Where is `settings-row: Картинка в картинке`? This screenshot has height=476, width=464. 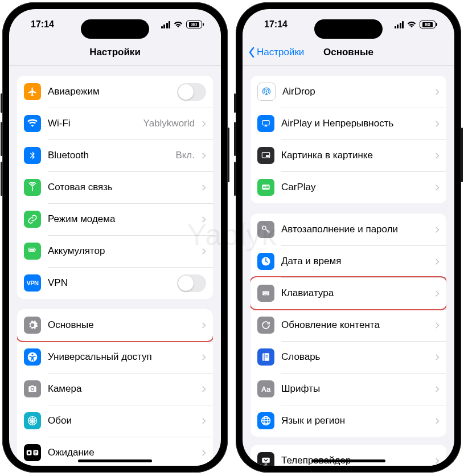 settings-row: Картинка в картинке is located at coordinates (348, 155).